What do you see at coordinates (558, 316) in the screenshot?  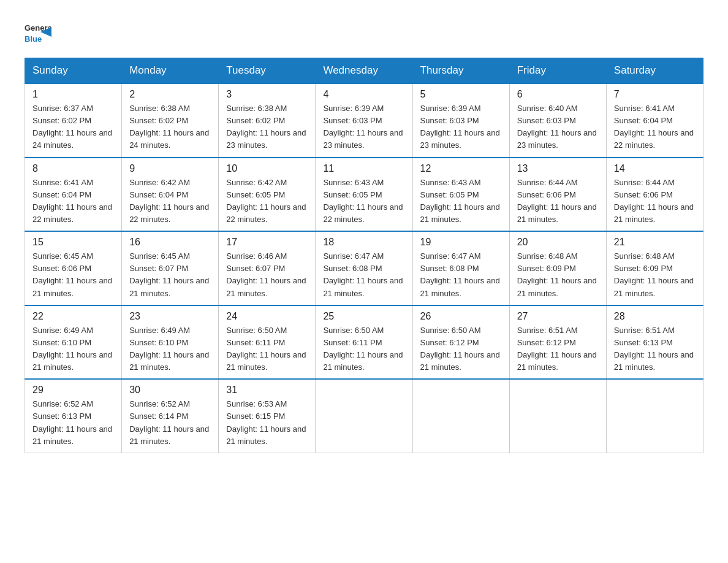 I see `day-number: 27` at bounding box center [558, 316].